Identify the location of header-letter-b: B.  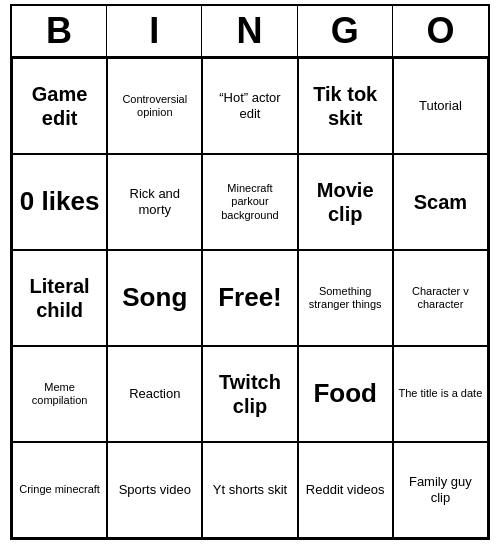
(60, 31).